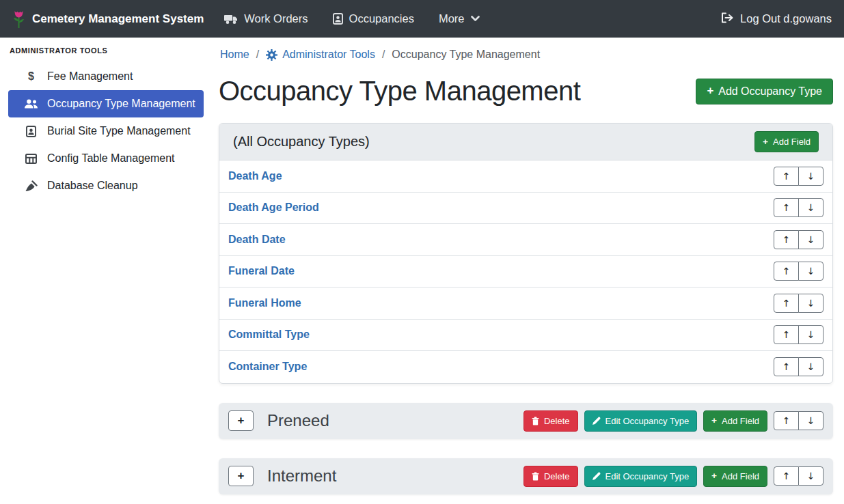 This screenshot has width=844, height=504. What do you see at coordinates (466, 55) in the screenshot?
I see `breadcrumb-current: Occupancy Type Management` at bounding box center [466, 55].